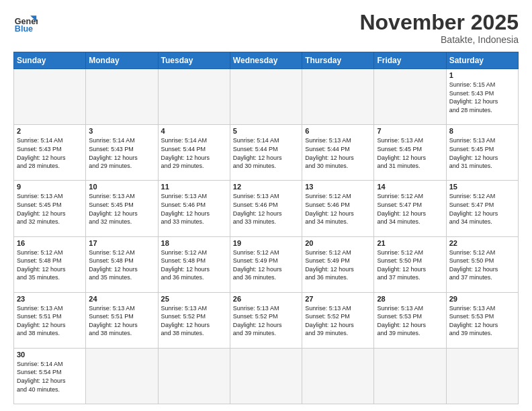 Image resolution: width=532 pixels, height=411 pixels. I want to click on calendar-cell: 20Sunrise: 5:12 AM Sunset: 5:49 PM Dayli…, so click(339, 265).